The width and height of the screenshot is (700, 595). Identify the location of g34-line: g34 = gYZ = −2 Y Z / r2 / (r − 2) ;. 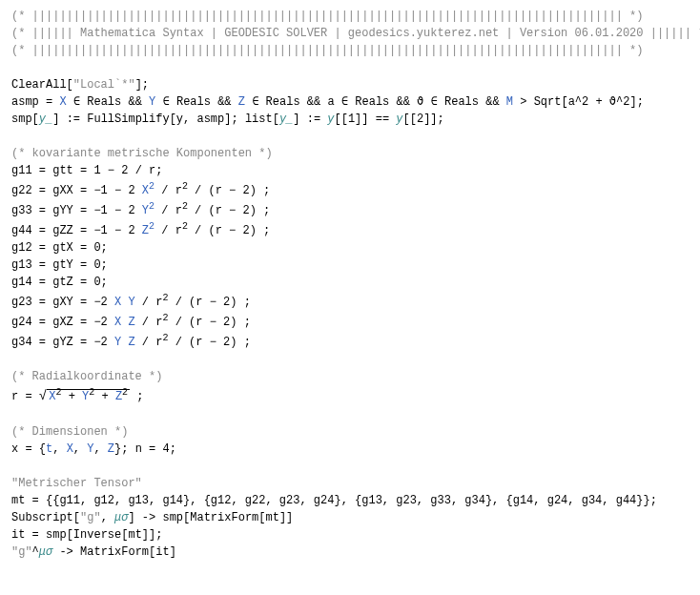
(350, 341).